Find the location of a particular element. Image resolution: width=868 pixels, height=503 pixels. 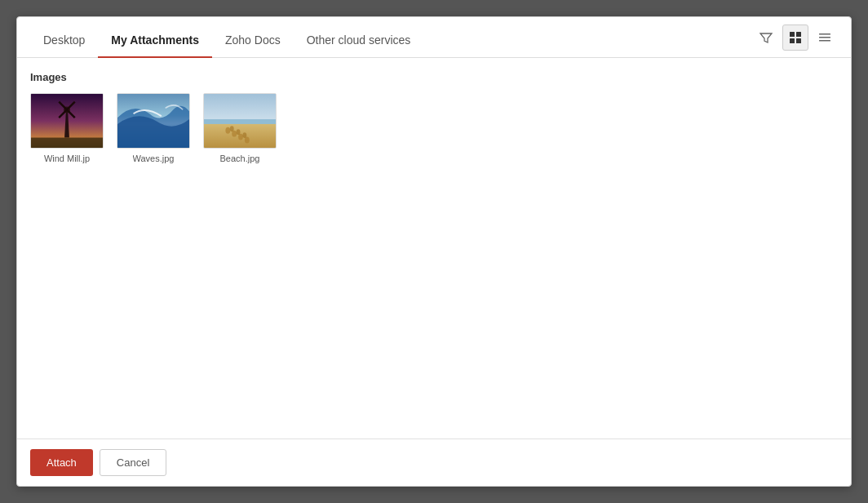

list-icon is located at coordinates (825, 38).